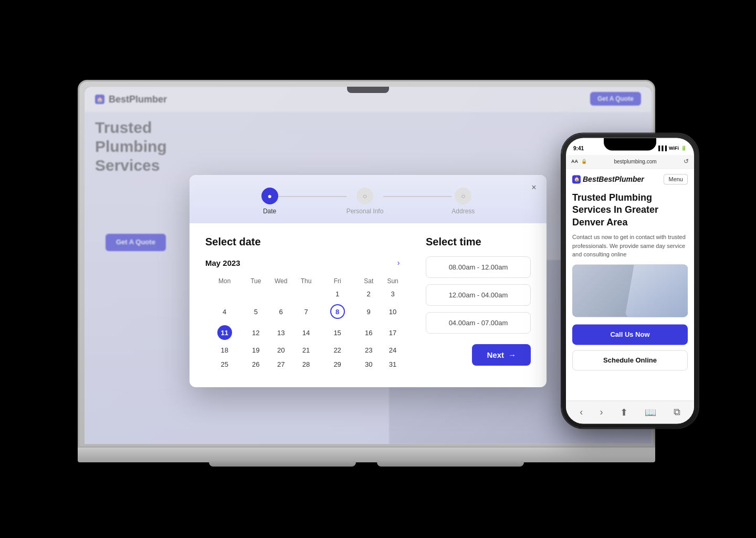 The height and width of the screenshot is (538, 756). What do you see at coordinates (656, 291) in the screenshot?
I see `phone-hero-image-inner` at bounding box center [656, 291].